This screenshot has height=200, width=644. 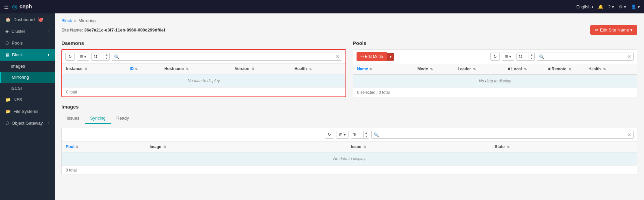 What do you see at coordinates (204, 81) in the screenshot?
I see `daemons-no-data: No data to display` at bounding box center [204, 81].